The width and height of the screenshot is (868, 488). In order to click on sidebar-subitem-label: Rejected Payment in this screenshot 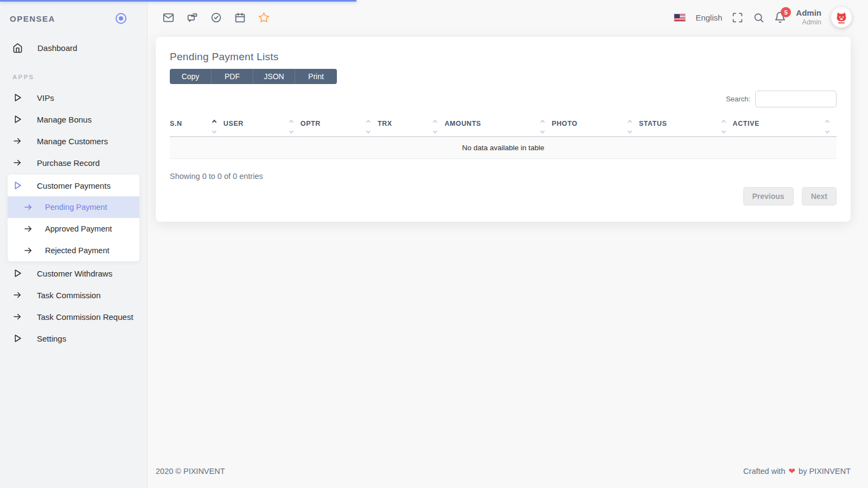, I will do `click(77, 251)`.